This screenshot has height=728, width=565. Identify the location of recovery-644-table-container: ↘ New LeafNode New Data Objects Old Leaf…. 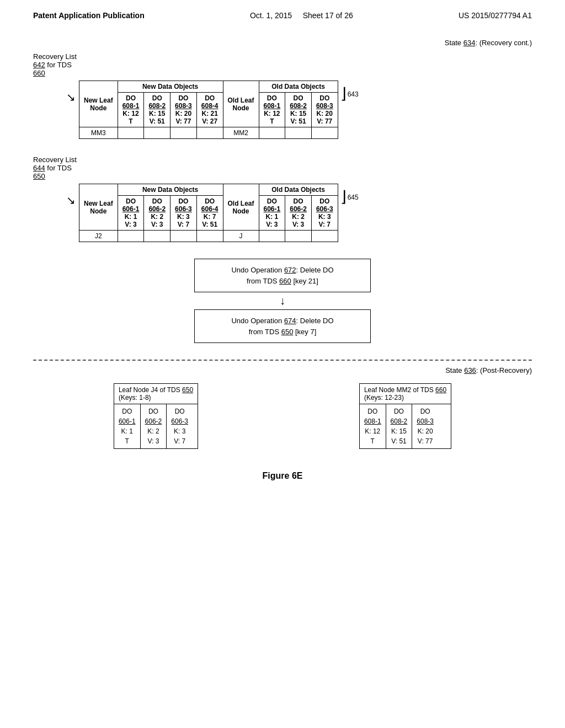
(299, 213).